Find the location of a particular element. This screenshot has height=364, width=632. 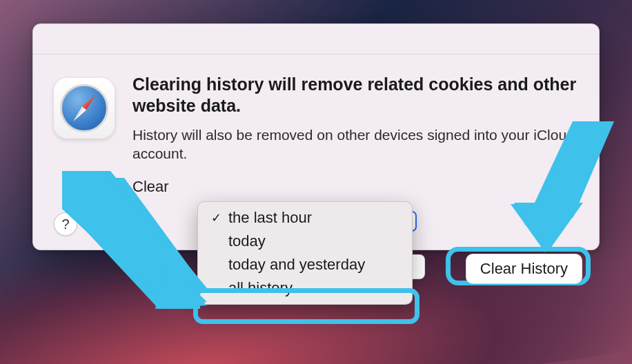

clear-range-dropdown: ✓ the last hour today today and yesterda… is located at coordinates (305, 253).